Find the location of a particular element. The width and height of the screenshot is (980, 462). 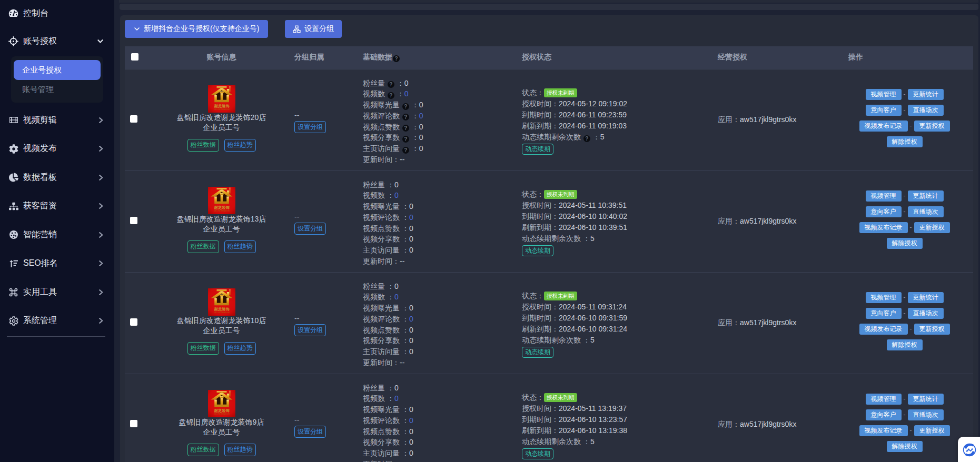

customer-service-button is located at coordinates (969, 449).